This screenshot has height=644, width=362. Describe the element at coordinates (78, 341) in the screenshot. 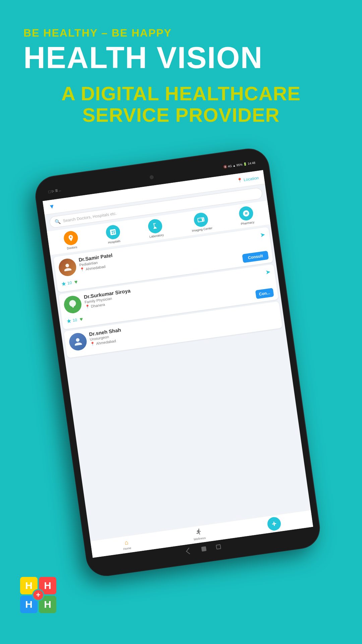

I see `avatar-sneh` at that location.